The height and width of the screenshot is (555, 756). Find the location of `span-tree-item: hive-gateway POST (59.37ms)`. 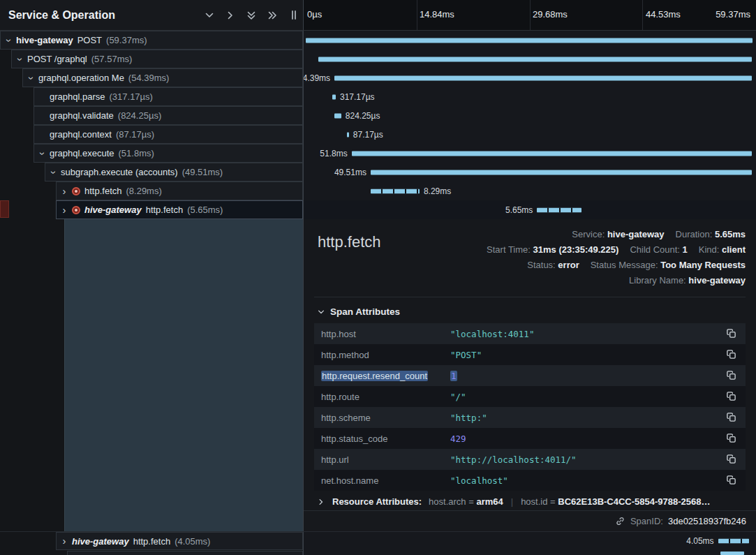

span-tree-item: hive-gateway POST (59.37ms) is located at coordinates (151, 40).